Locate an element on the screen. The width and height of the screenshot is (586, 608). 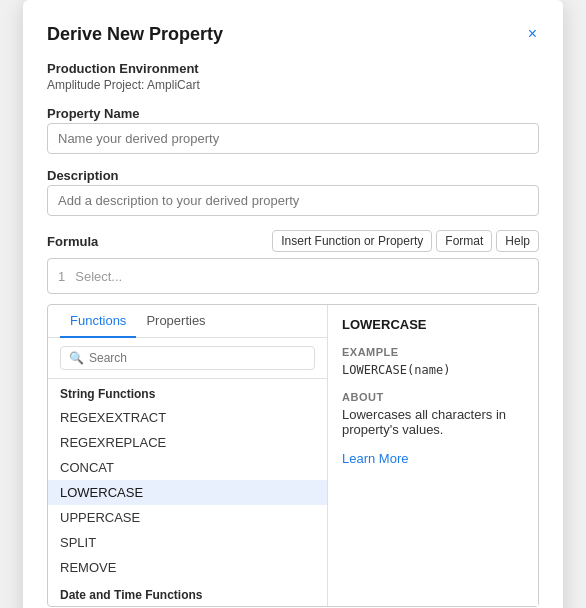
production-env-label: Production Environment is located at coordinates (293, 68).